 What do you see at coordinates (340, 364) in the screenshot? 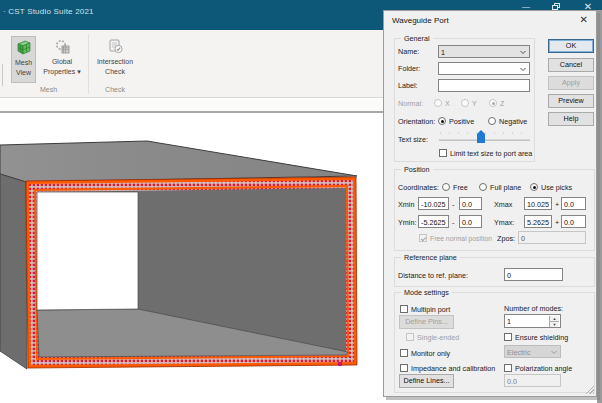
I see `pick-point` at bounding box center [340, 364].